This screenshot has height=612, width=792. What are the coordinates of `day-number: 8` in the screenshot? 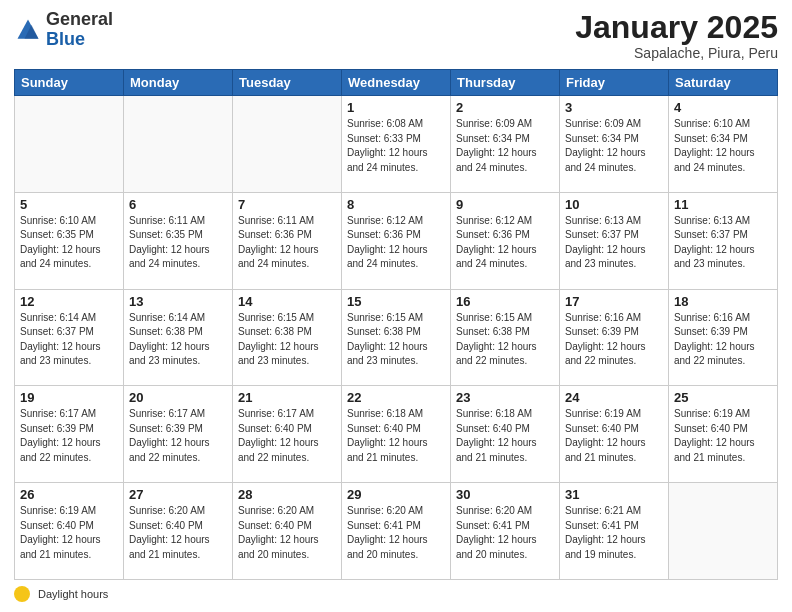 It's located at (396, 204).